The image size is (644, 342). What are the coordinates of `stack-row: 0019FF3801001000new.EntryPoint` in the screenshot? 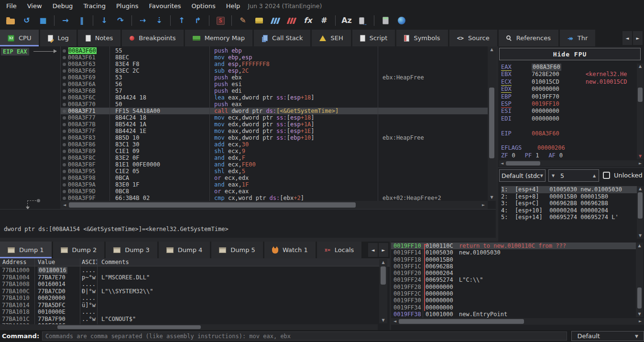 It's located at (513, 314).